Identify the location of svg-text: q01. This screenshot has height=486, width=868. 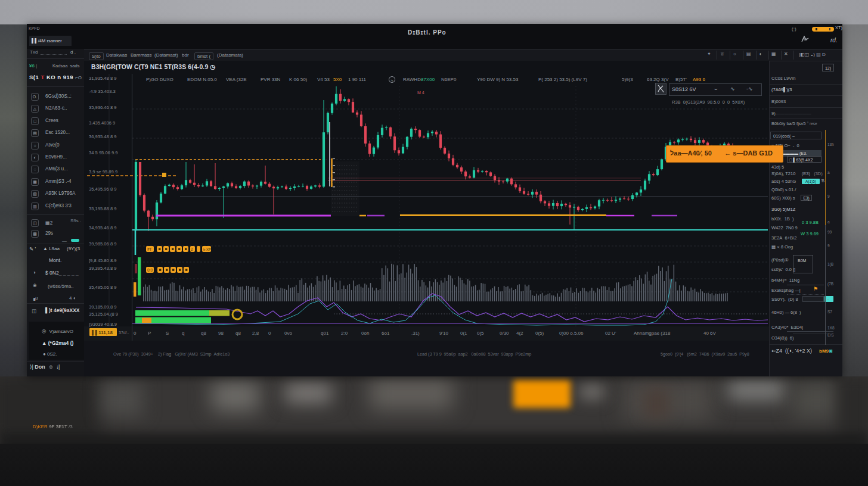
(325, 334).